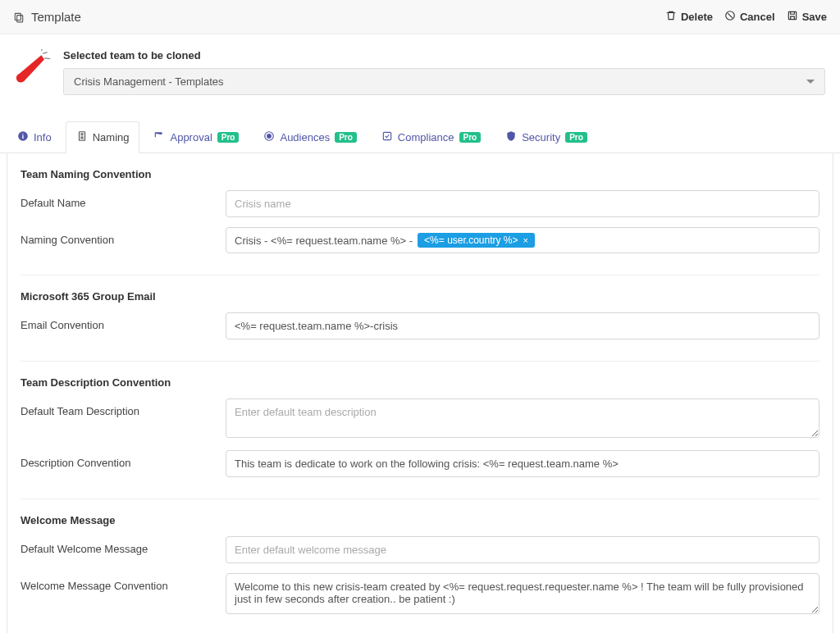 This screenshot has width=840, height=633. Describe the element at coordinates (523, 549) in the screenshot. I see `default-welcome-input` at that location.